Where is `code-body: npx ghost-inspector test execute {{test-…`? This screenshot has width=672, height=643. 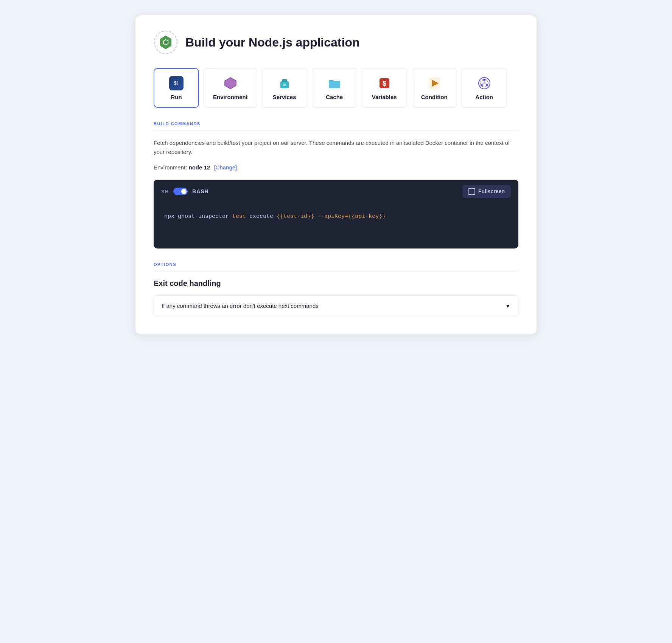
code-body: npx ghost-inspector test execute {{test-… is located at coordinates (336, 226).